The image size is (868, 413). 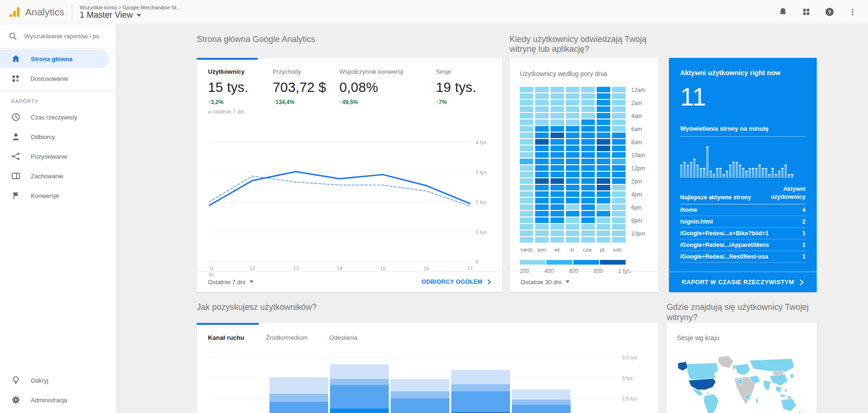 What do you see at coordinates (804, 210) in the screenshot?
I see `active-users-value: 4` at bounding box center [804, 210].